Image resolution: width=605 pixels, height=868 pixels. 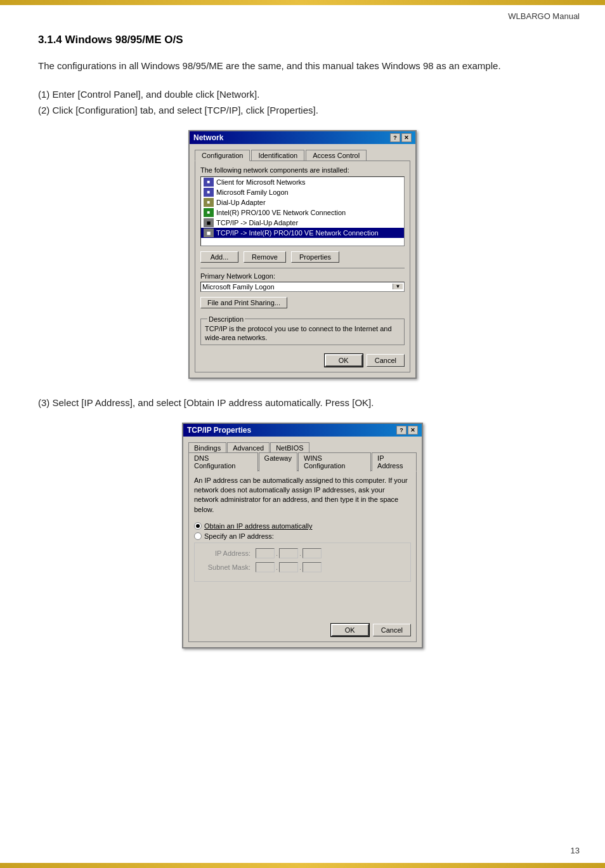 I want to click on step3-container: (3) Select [IP Address], and select [Obt…, so click(x=302, y=403).